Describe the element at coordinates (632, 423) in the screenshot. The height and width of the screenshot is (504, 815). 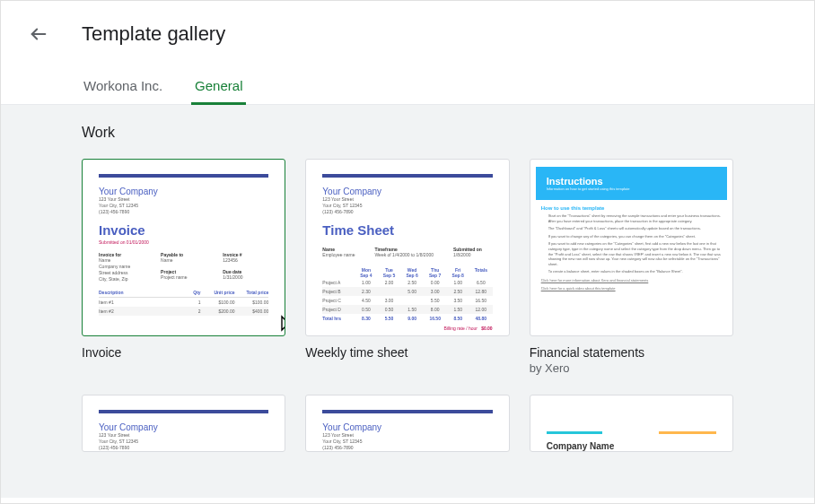
I see `template-card-partial: Company Name` at that location.